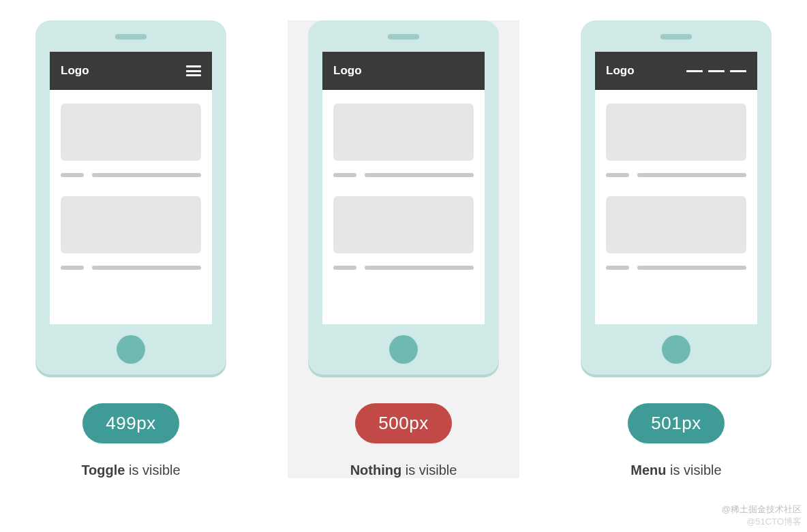  Describe the element at coordinates (676, 424) in the screenshot. I see `breakpoint-pill: 501px` at that location.